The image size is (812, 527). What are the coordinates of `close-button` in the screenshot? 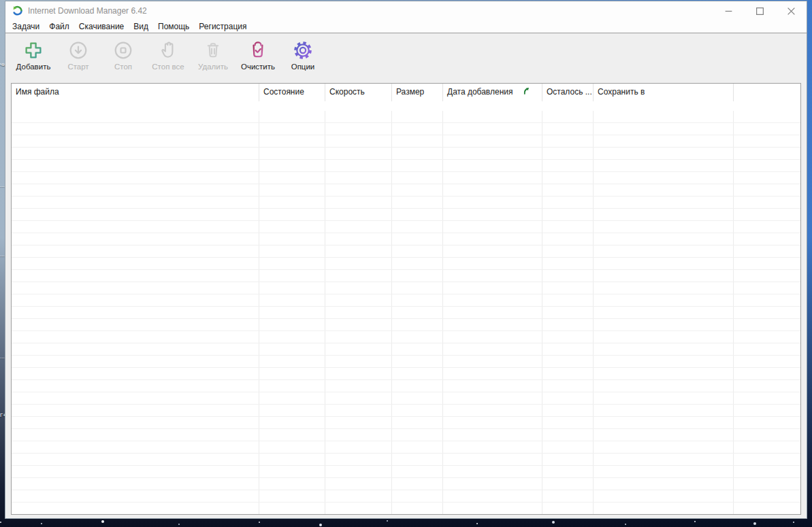 It's located at (791, 11).